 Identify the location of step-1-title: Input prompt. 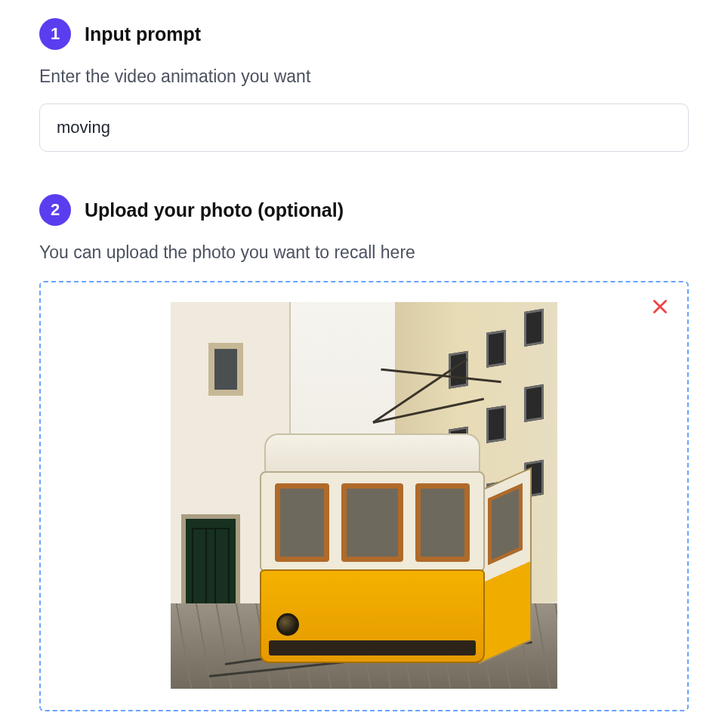
(143, 35).